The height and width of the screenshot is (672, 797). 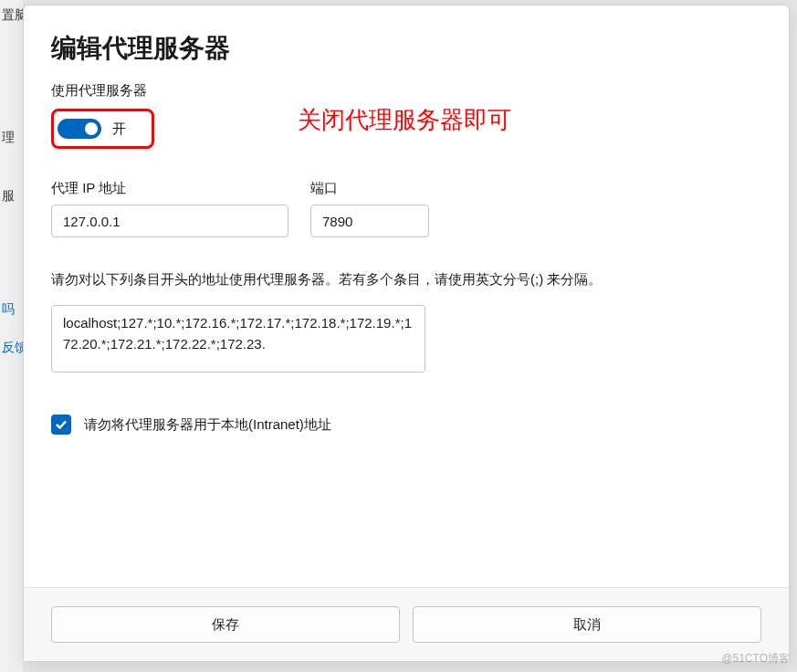 I want to click on bg-item: 反馈, so click(x=11, y=348).